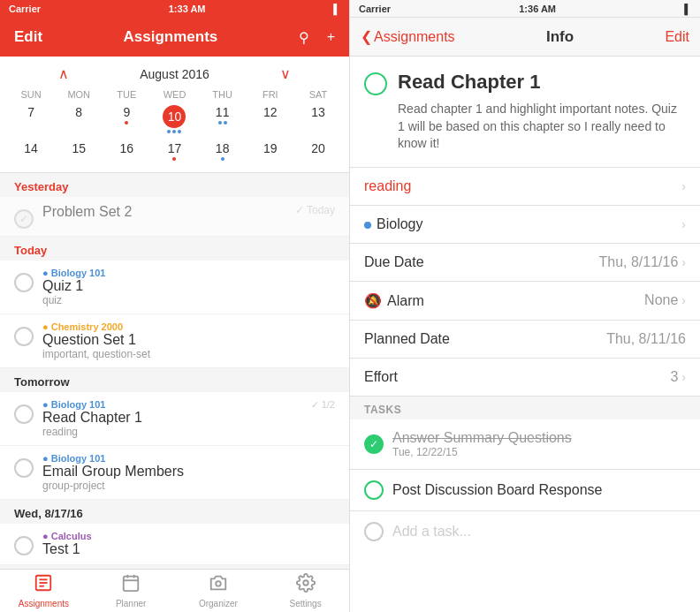  What do you see at coordinates (483, 452) in the screenshot?
I see `task-sub-1: Tue, 12/22/15` at bounding box center [483, 452].